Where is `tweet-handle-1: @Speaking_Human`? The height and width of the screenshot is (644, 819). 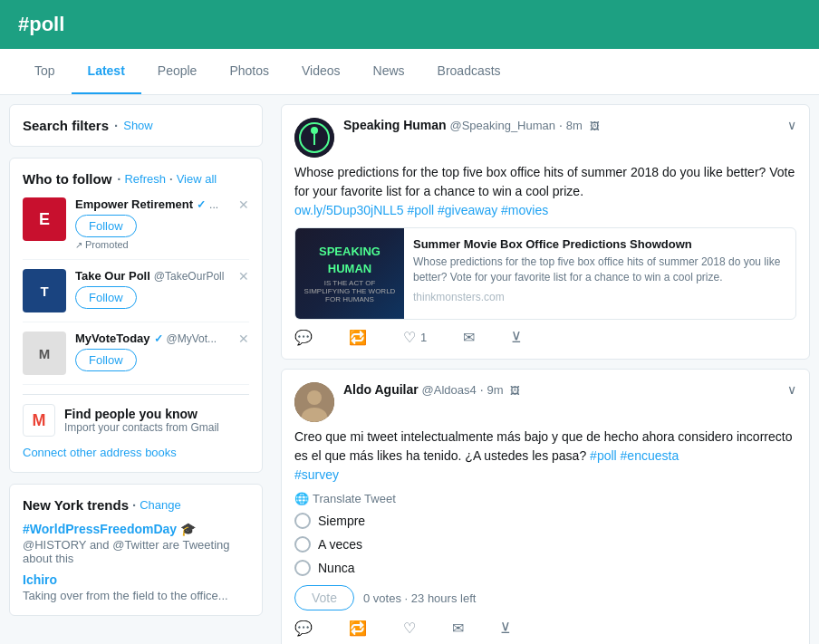 tweet-handle-1: @Speaking_Human is located at coordinates (502, 125).